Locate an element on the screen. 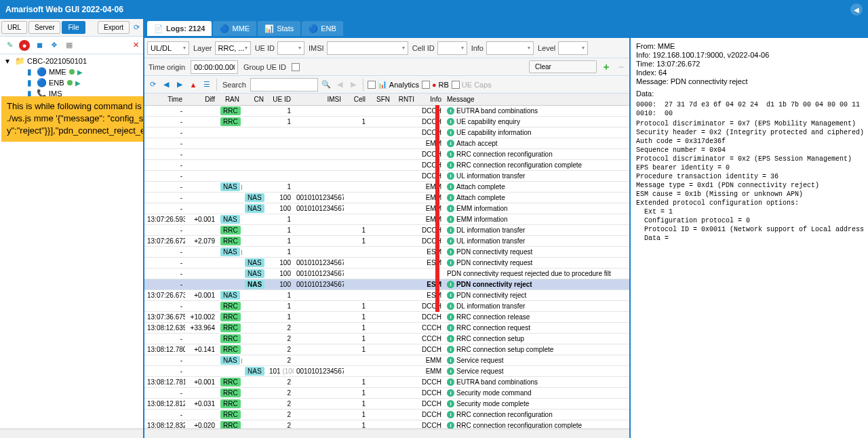  time-origin-input is located at coordinates (214, 67).